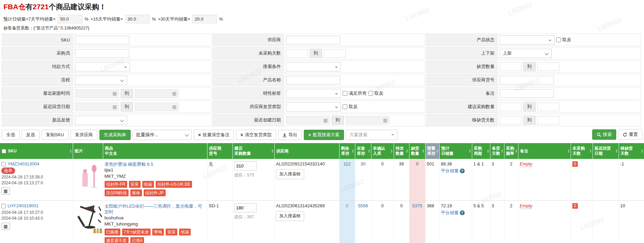 This screenshot has height=243, width=644. Describe the element at coordinates (205, 19) in the screenshot. I see `pct-30day-input` at that location.